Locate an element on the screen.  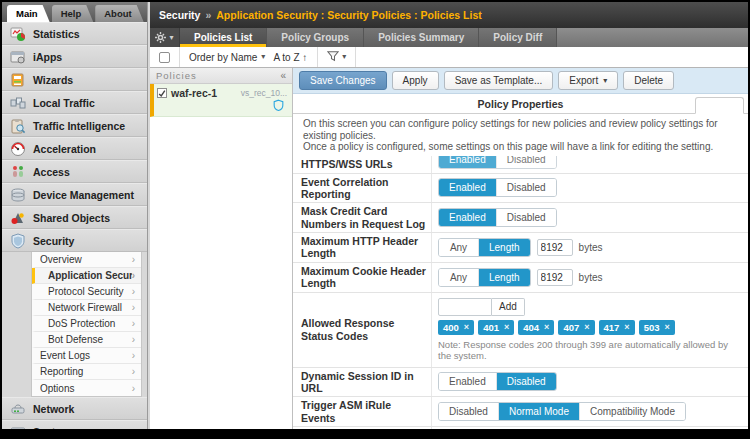
sidebar-subitem-bot-defense: Bot Defense› is located at coordinates (86, 340).